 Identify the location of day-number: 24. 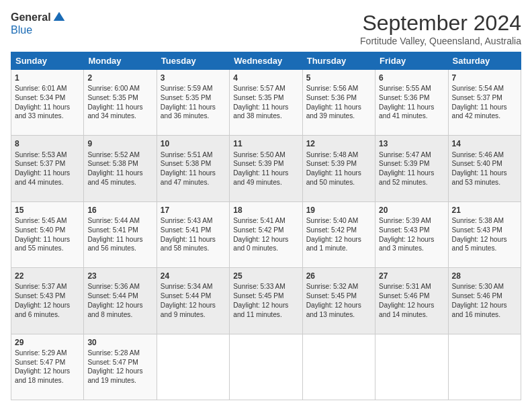
(193, 276).